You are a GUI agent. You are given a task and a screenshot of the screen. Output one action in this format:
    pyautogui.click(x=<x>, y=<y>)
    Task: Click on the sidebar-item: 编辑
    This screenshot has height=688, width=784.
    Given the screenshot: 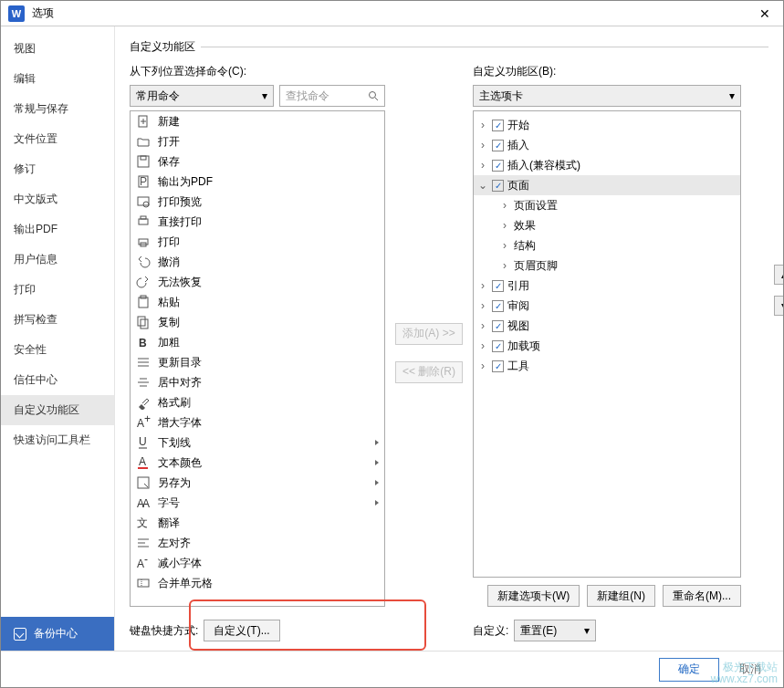 What is the action you would take?
    pyautogui.click(x=57, y=78)
    